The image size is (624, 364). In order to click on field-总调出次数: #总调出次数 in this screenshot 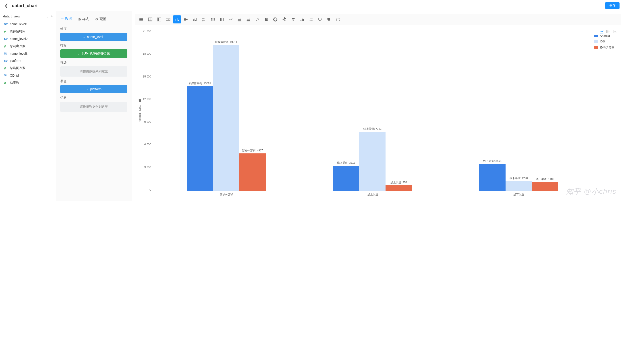, I will do `click(28, 46)`.